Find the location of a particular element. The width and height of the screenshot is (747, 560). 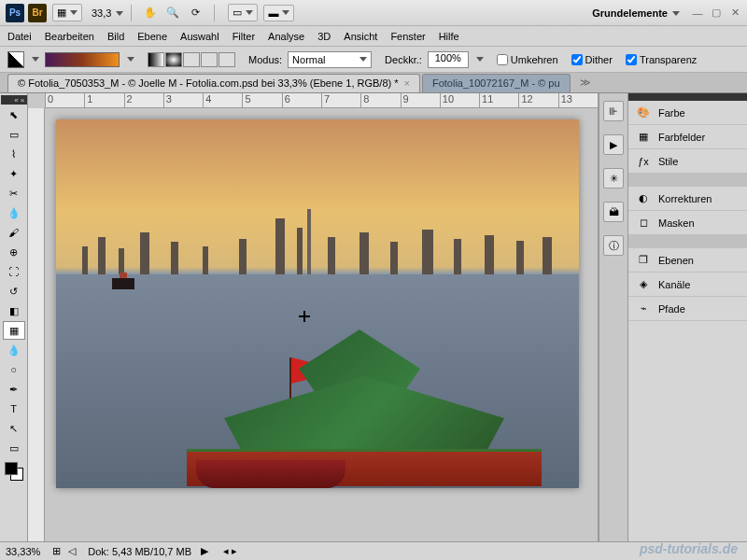

gradient-tool-icon: ▦ is located at coordinates (14, 330).